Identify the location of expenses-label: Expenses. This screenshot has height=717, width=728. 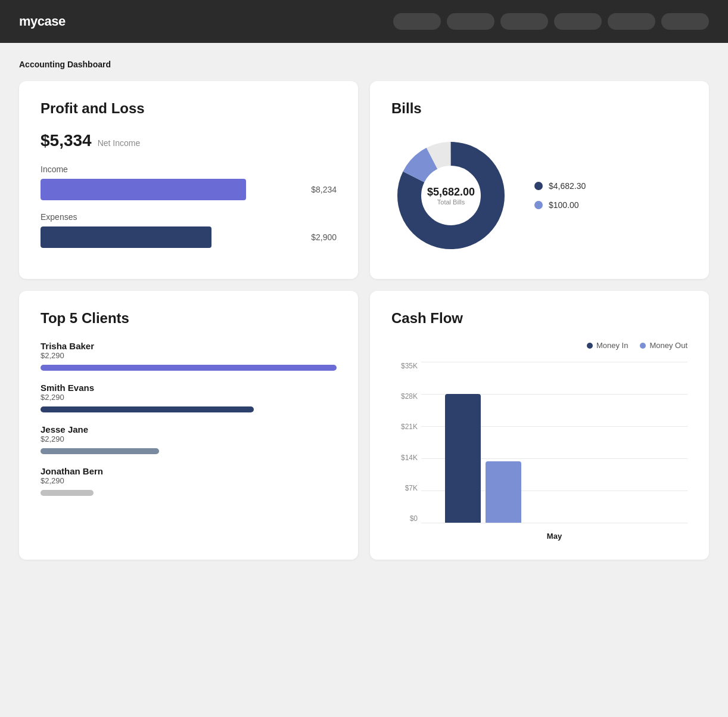
(188, 217).